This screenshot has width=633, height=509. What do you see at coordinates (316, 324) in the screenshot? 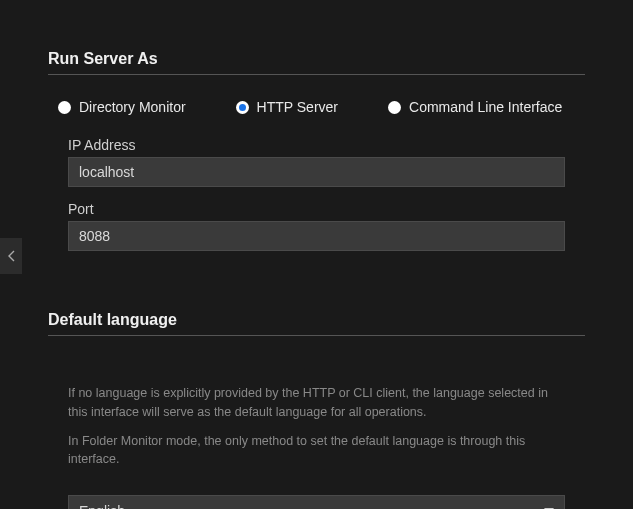
I see `section-title-default-language: Default language` at bounding box center [316, 324].